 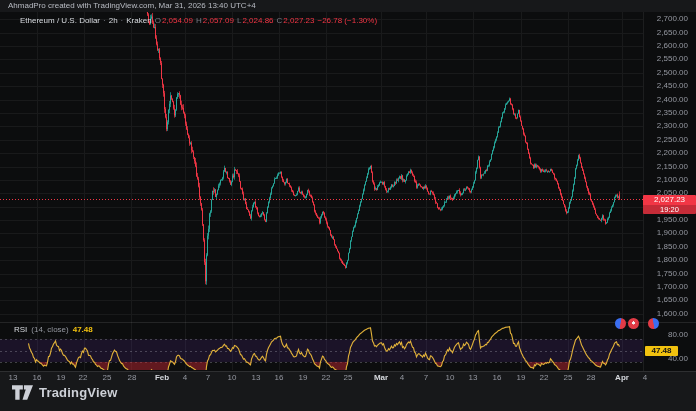 I want to click on rsi-title: RSI, so click(x=20, y=330).